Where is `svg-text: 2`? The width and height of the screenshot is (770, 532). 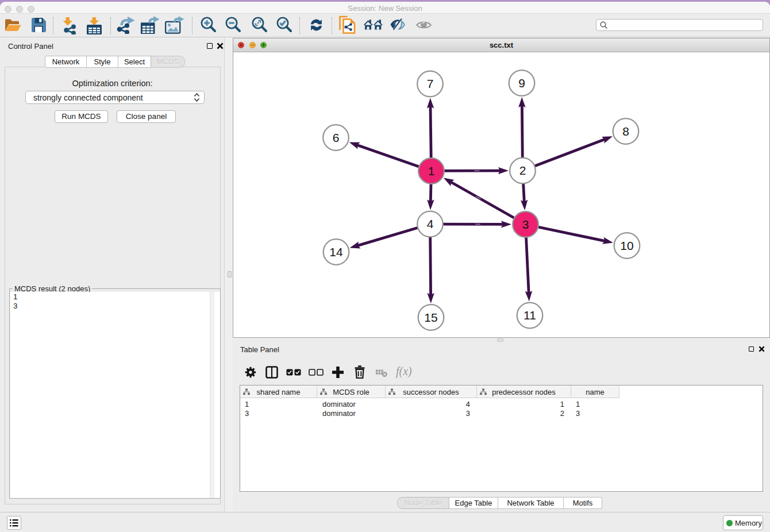
svg-text: 2 is located at coordinates (523, 170).